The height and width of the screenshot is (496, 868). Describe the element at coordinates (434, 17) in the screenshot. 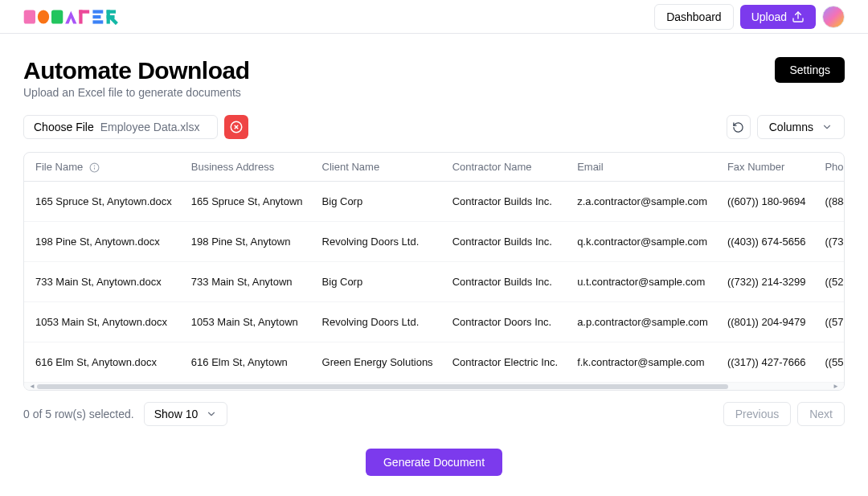

I see `app-header: Dashboard Upload` at that location.